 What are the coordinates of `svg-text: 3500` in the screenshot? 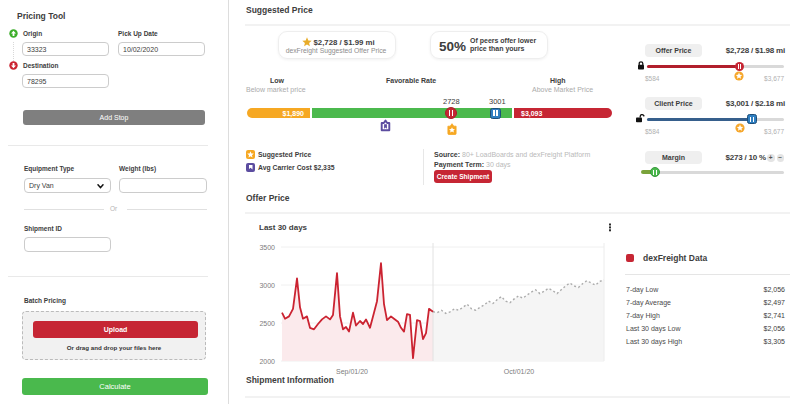 It's located at (267, 248).